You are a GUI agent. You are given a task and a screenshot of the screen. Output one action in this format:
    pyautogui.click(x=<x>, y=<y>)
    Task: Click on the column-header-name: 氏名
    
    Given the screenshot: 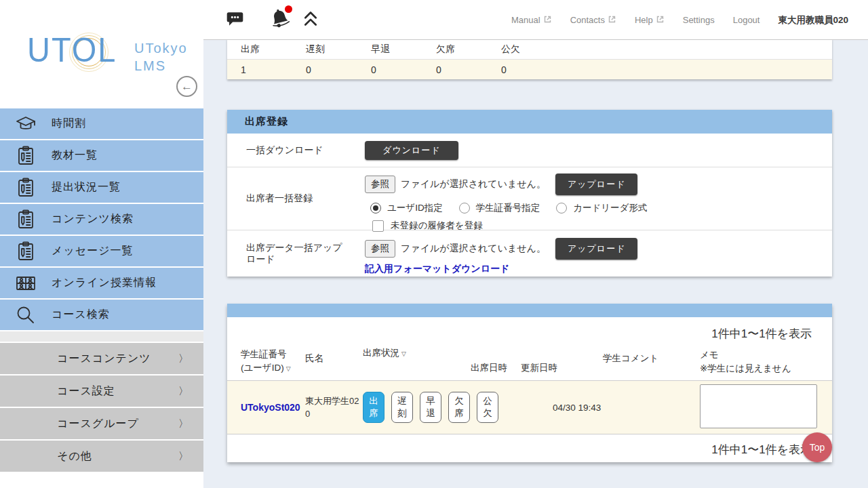 What is the action you would take?
    pyautogui.click(x=315, y=359)
    